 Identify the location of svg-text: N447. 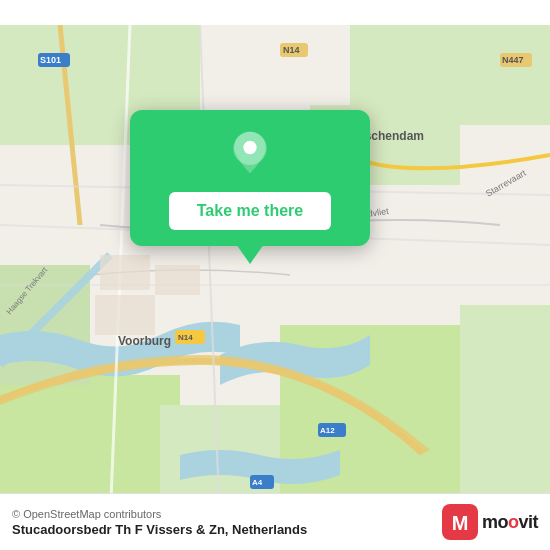
(513, 60).